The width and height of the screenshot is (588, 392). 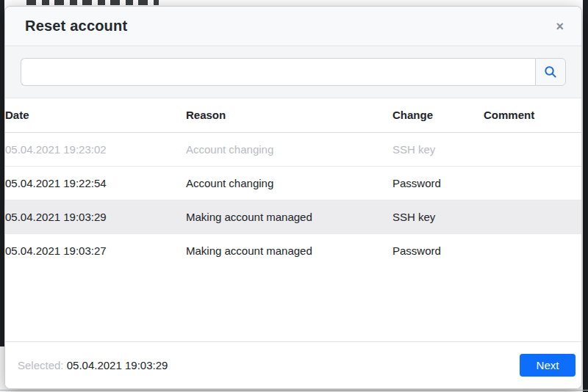 What do you see at coordinates (293, 250) in the screenshot?
I see `table-row: 05.04.2021 19:03:27 Making account manag…` at bounding box center [293, 250].